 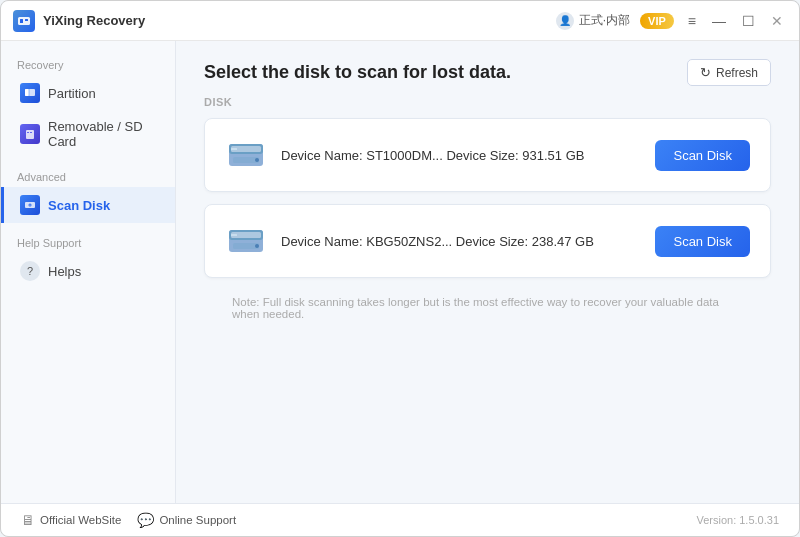 What do you see at coordinates (488, 310) in the screenshot?
I see `note-text: Note: Full disk scanning takes longer bu…` at bounding box center [488, 310].